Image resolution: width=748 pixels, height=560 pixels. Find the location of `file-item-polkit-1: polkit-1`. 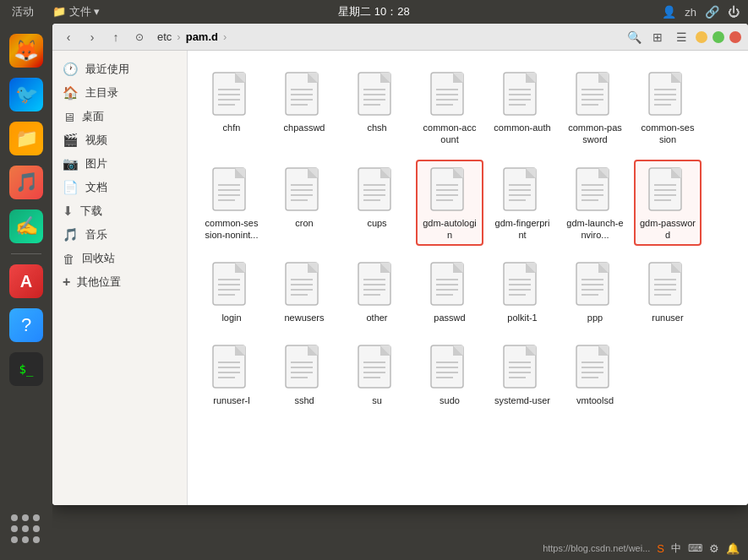

file-item-polkit-1: polkit-1 is located at coordinates (522, 291).